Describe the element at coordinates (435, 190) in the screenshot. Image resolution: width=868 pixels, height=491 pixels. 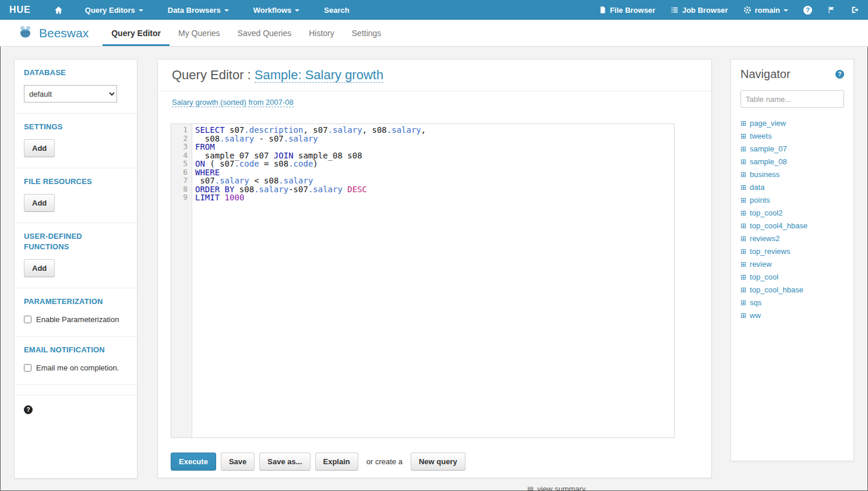
I see `code-line: ORDER BY s08.salary-s07.salary DESC` at that location.